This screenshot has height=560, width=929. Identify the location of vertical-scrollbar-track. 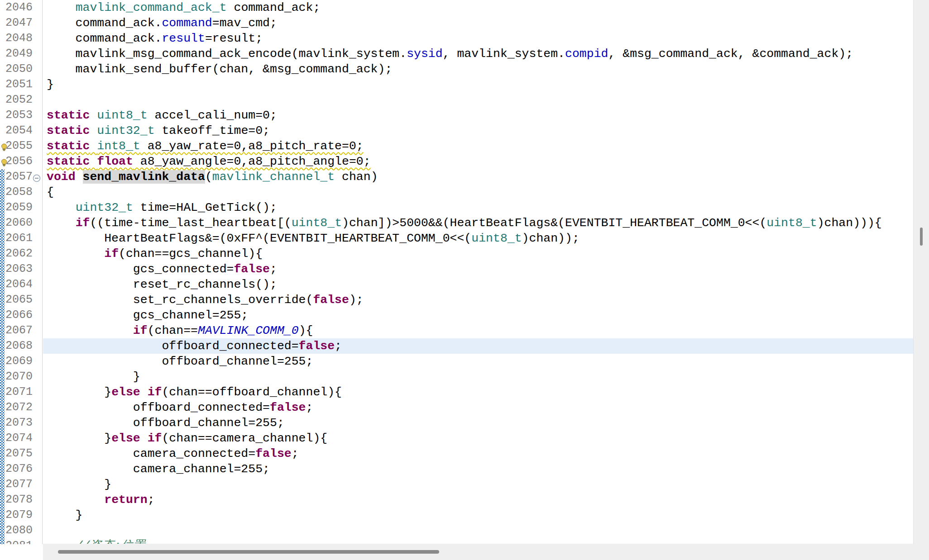
(921, 280).